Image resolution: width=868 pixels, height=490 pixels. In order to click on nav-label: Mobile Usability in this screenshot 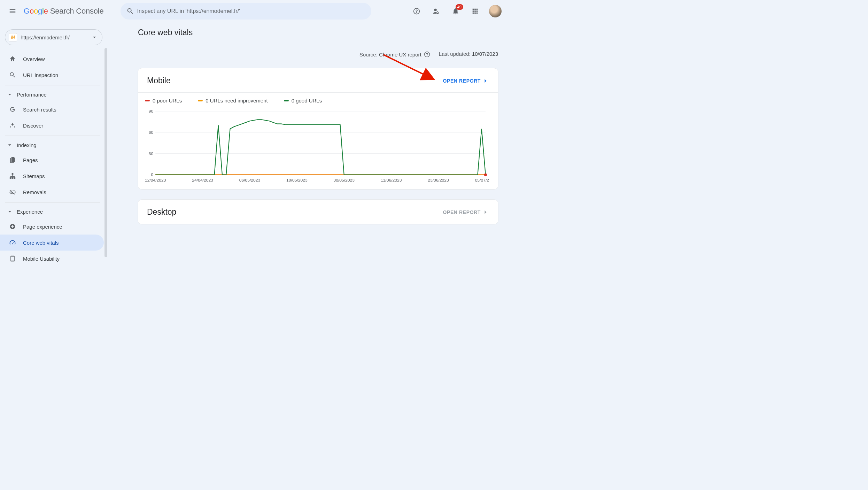, I will do `click(41, 259)`.